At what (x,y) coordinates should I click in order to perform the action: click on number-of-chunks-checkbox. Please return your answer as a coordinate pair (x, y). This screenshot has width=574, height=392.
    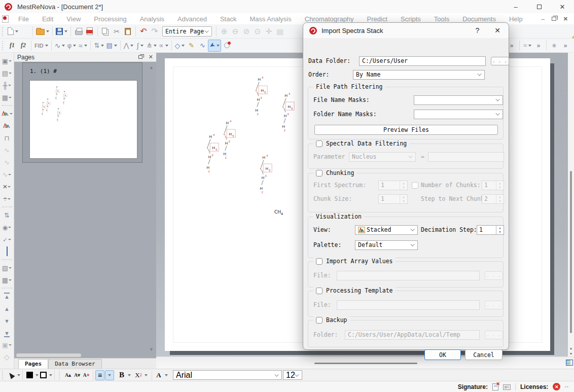
    Looking at the image, I should click on (415, 186).